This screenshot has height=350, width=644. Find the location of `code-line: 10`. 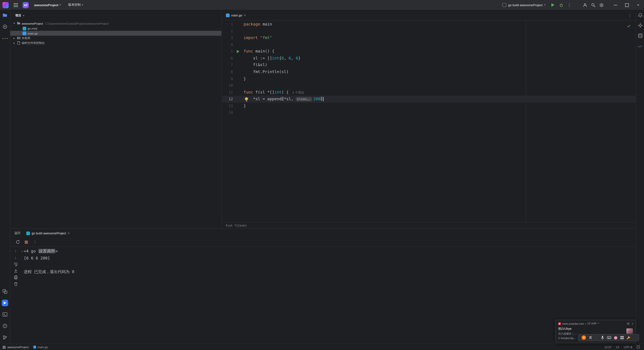

code-line: 10 is located at coordinates (429, 85).